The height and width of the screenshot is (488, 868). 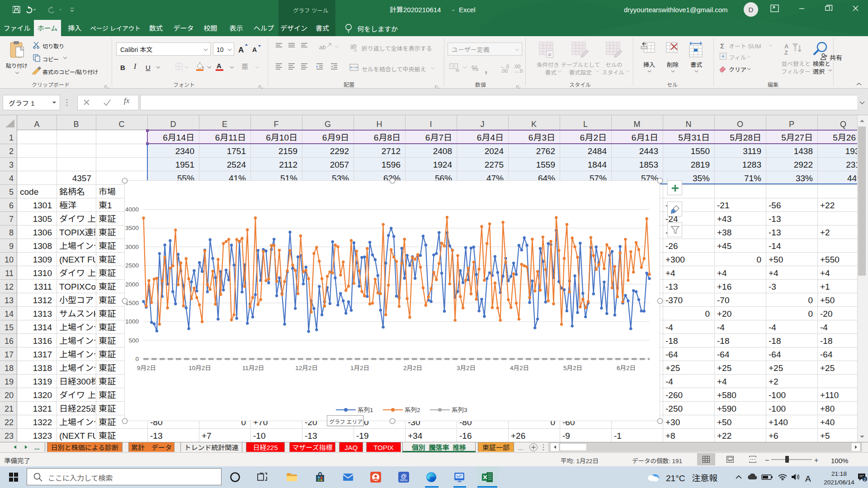 I want to click on svg-text: 2000, so click(x=132, y=284).